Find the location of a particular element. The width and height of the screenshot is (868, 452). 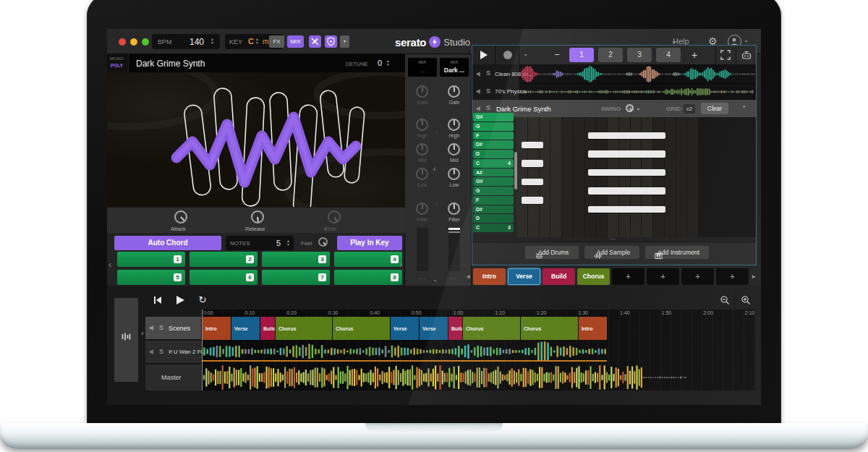

zoom-out-button is located at coordinates (725, 300).